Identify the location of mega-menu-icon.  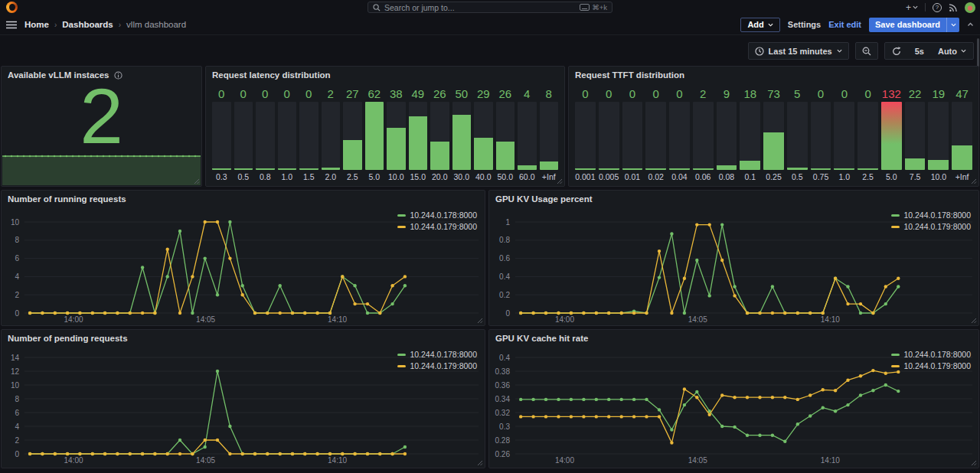
(11, 24).